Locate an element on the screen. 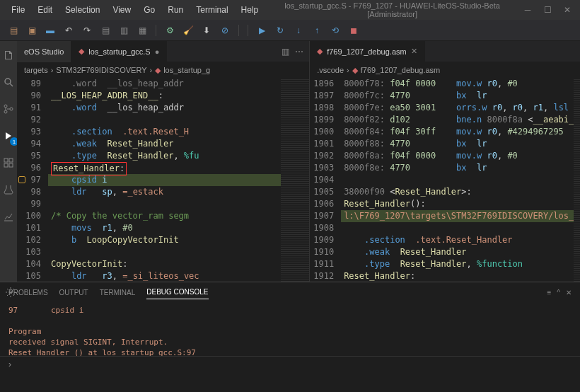 Image resolution: width=580 pixels, height=392 pixels. search-icon is located at coordinates (8, 82).